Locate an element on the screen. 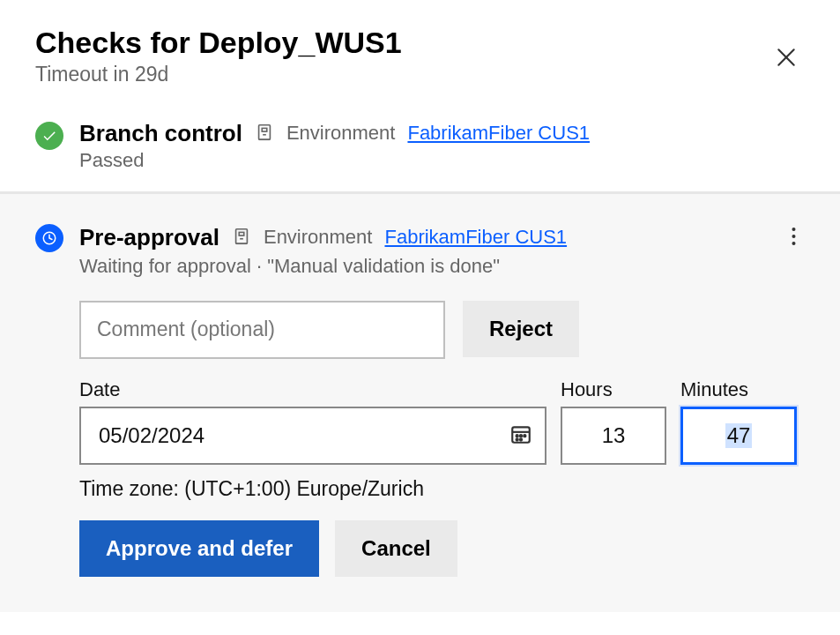  hours-input is located at coordinates (613, 436).